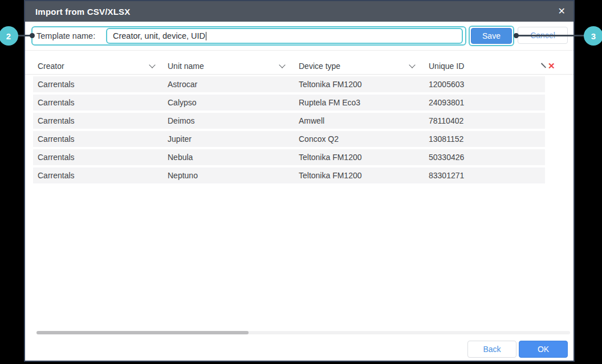 This screenshot has width=602, height=364. I want to click on column-header-device-type: Device type, so click(319, 66).